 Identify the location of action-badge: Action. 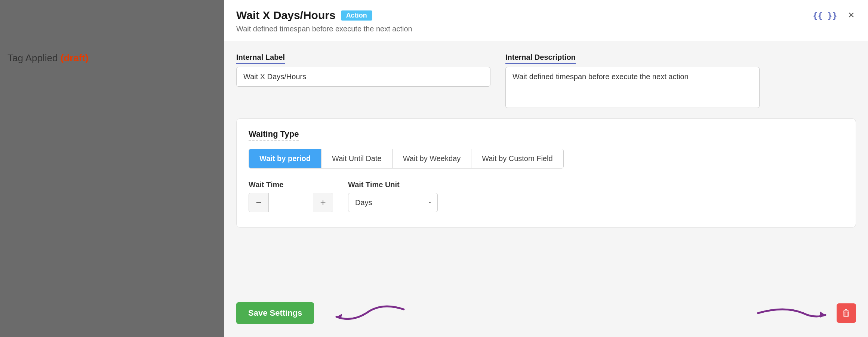
(357, 16).